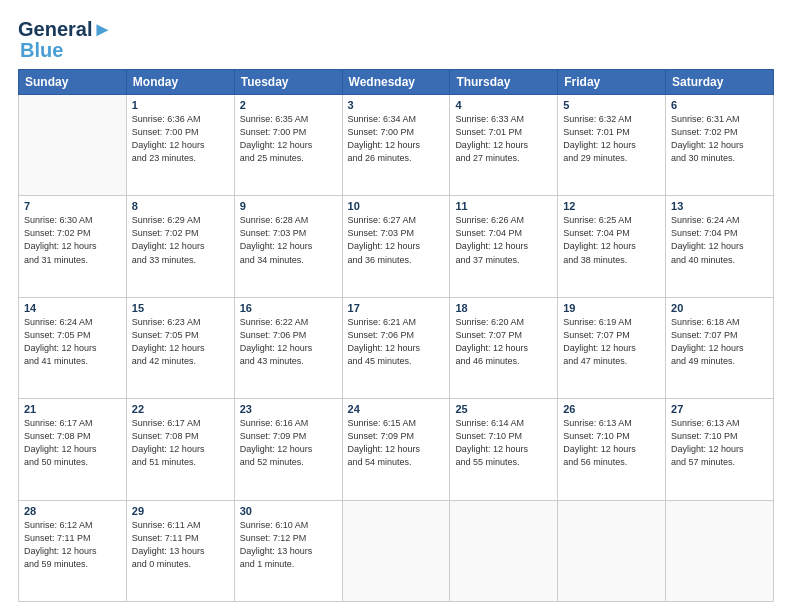 This screenshot has width=792, height=612. What do you see at coordinates (180, 550) in the screenshot?
I see `day-cell: 29Sunrise: 6:11 AM Sunset: 7:11 PM Dayli…` at bounding box center [180, 550].